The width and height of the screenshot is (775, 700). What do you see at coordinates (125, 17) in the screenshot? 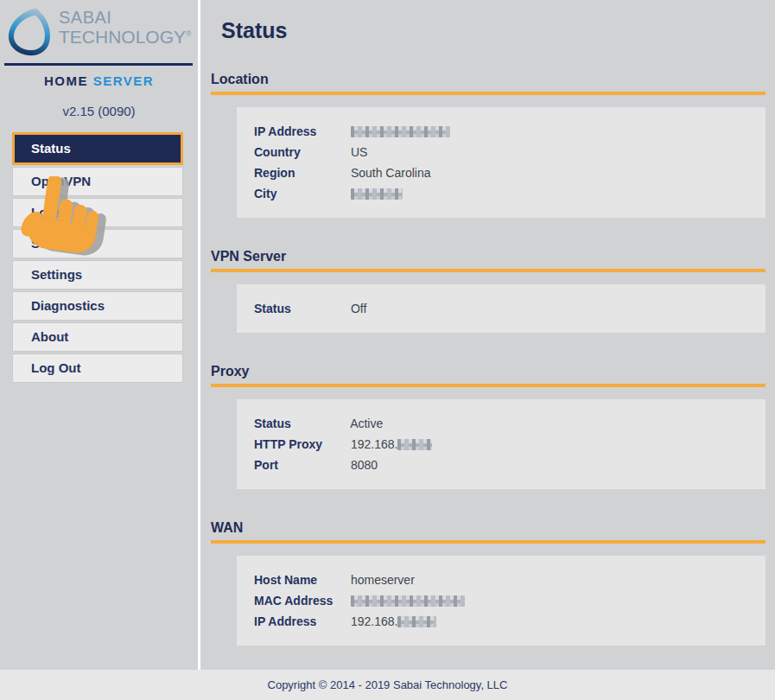
I see `brand-name-top: SABAI` at bounding box center [125, 17].